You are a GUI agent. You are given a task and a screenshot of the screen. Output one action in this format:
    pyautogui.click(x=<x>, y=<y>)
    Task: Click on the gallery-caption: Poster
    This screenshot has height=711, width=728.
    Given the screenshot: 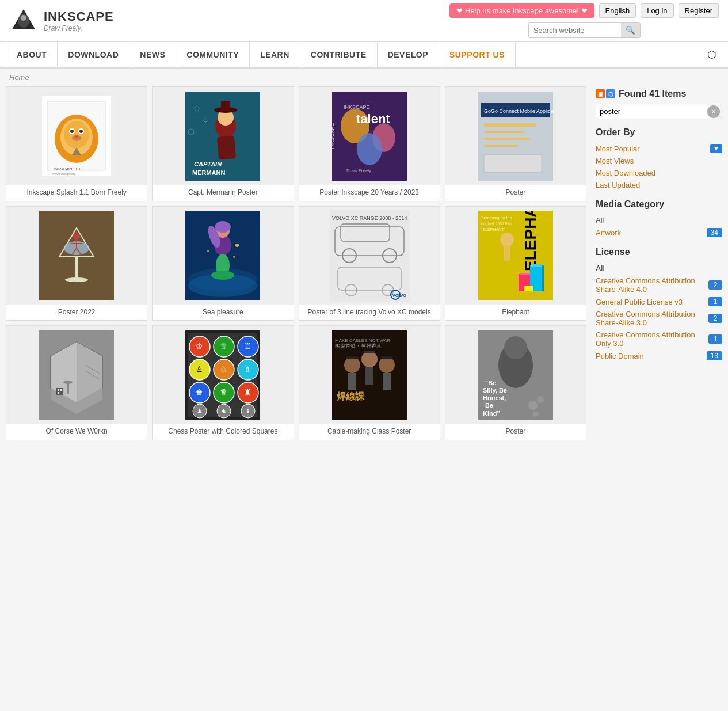 What is the action you would take?
    pyautogui.click(x=516, y=432)
    